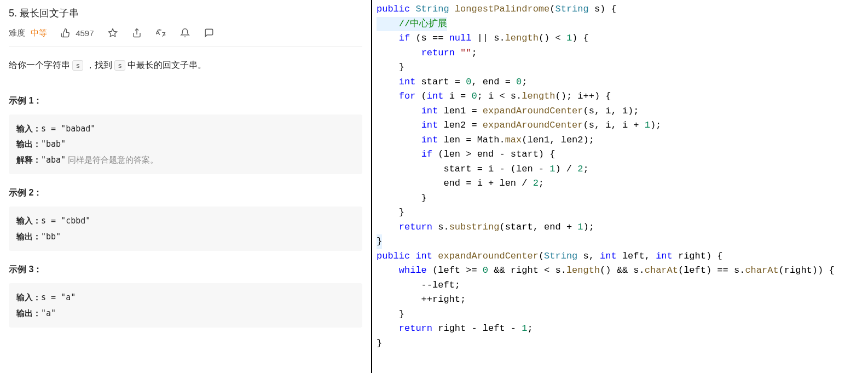 Image resolution: width=868 pixels, height=373 pixels. What do you see at coordinates (466, 154) in the screenshot?
I see `code-line: if (len > end - start) {` at bounding box center [466, 154].